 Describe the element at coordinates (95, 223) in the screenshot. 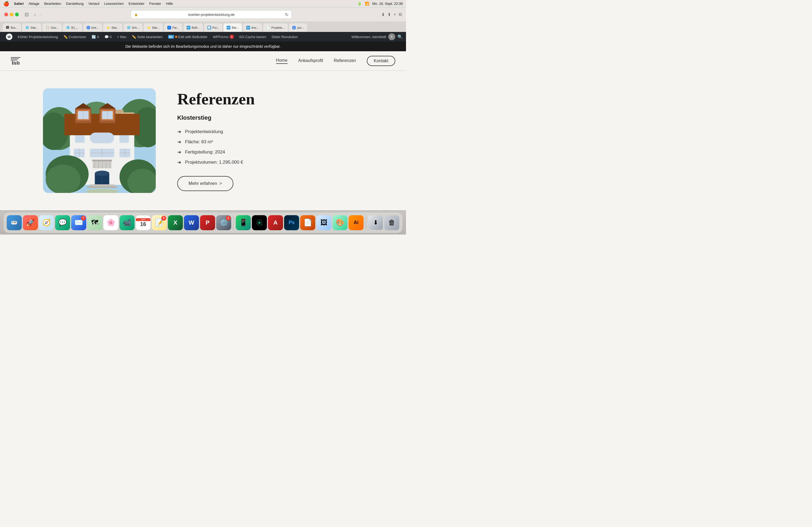

I see `dock-maps: 🗺` at that location.